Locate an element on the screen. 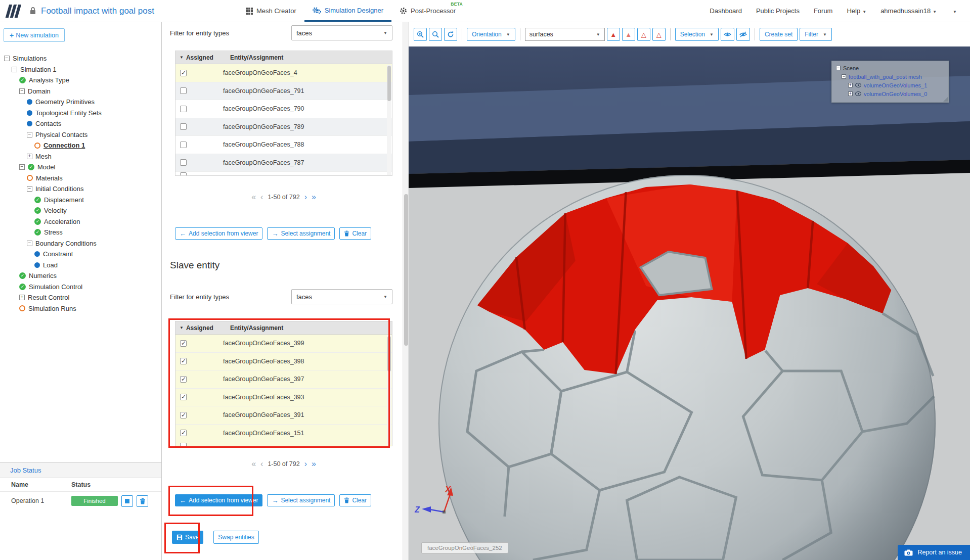 The image size is (970, 560). tree-item-materials: Materials is located at coordinates (81, 178).